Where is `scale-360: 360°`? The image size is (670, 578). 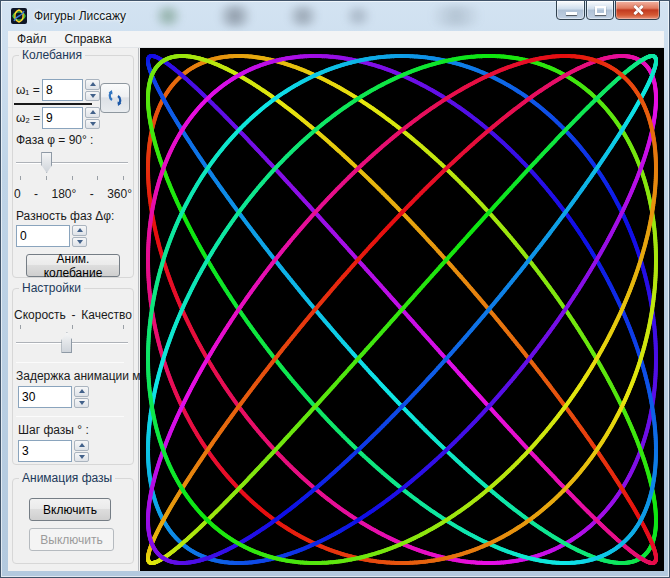 scale-360: 360° is located at coordinates (120, 194).